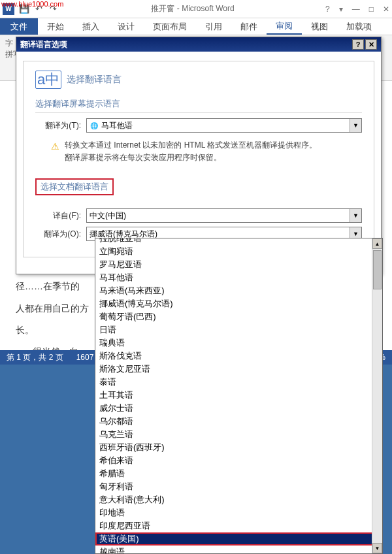 The height and width of the screenshot is (554, 392). What do you see at coordinates (239, 317) in the screenshot?
I see `dropdown-item: 葡萄牙语(巴西)` at bounding box center [239, 317].